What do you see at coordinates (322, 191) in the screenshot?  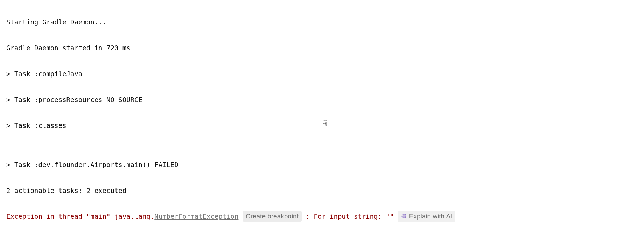 I see `log-line: 2 actionable tasks: 2 executed` at bounding box center [322, 191].